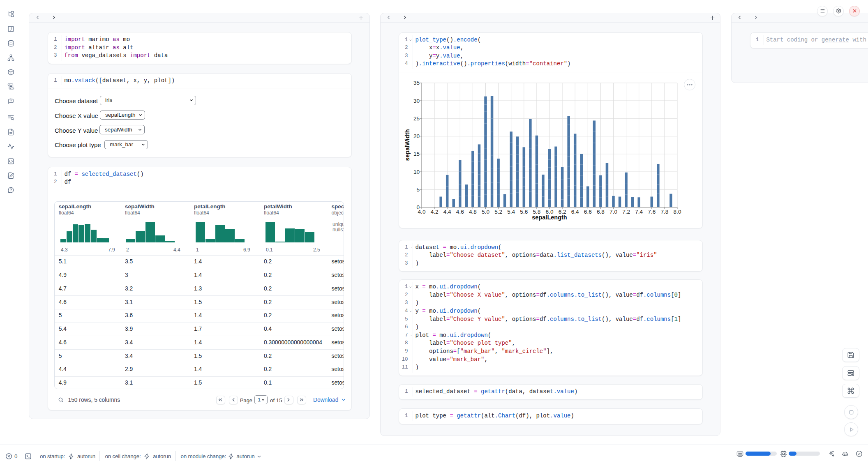  What do you see at coordinates (460, 212) in the screenshot?
I see `svg-text: 4.6` at bounding box center [460, 212].